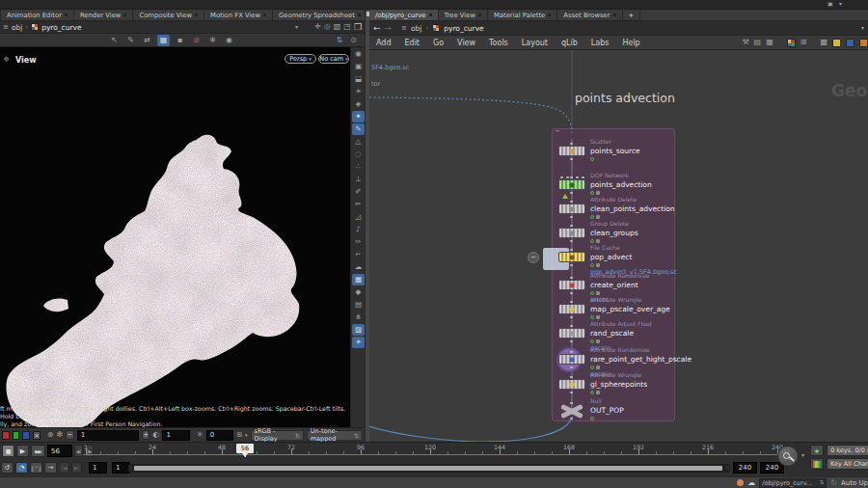 Image resolution: width=868 pixels, height=488 pixels. I want to click on film-icon: ▤, so click(359, 305).